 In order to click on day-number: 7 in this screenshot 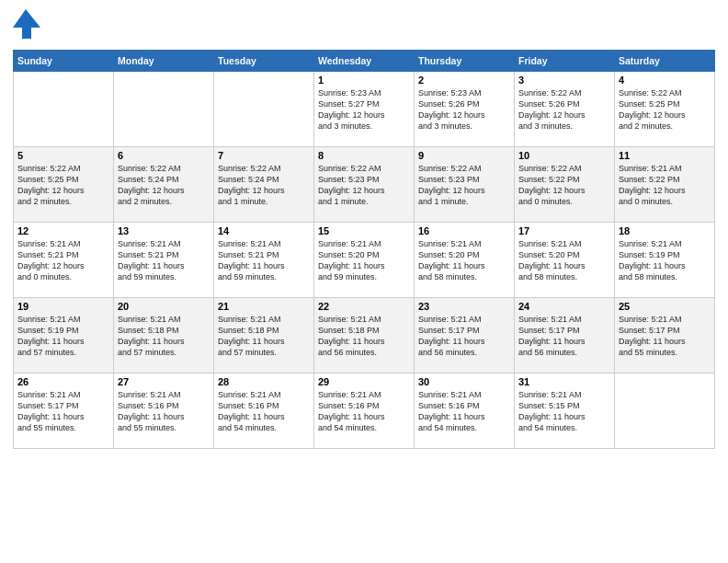, I will do `click(264, 155)`.